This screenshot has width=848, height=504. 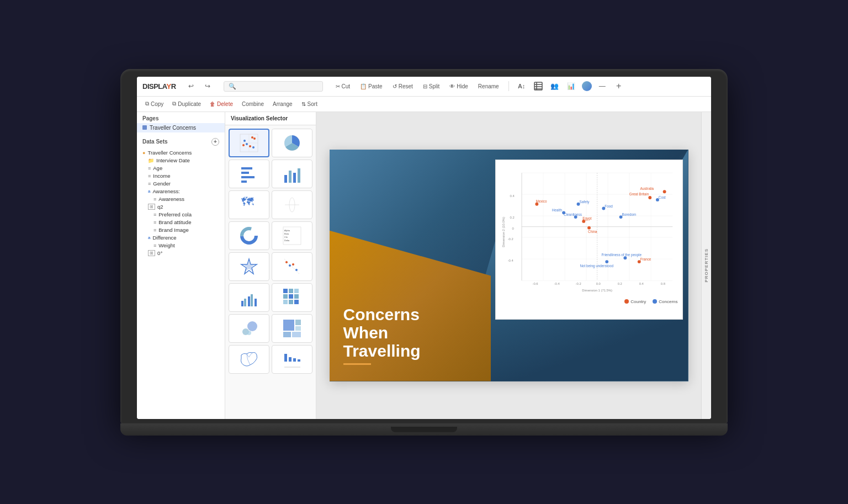 I want to click on sort-icon: ⇅, so click(x=304, y=104).